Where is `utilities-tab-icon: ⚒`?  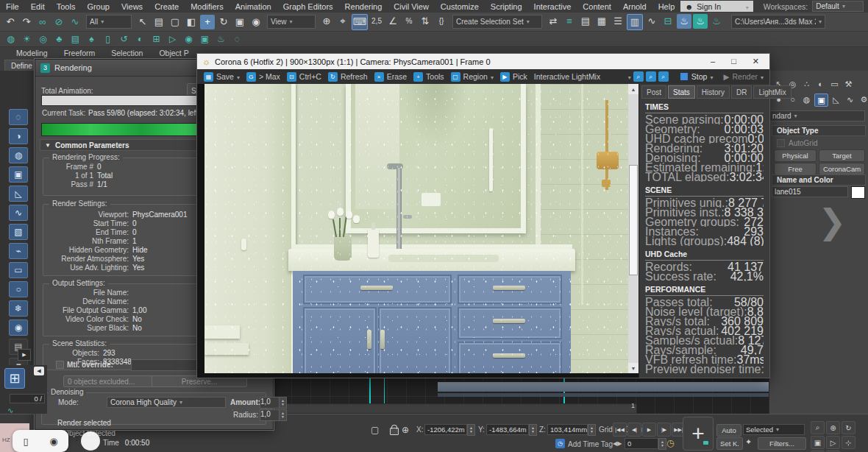
utilities-tab-icon: ⚒ is located at coordinates (849, 84).